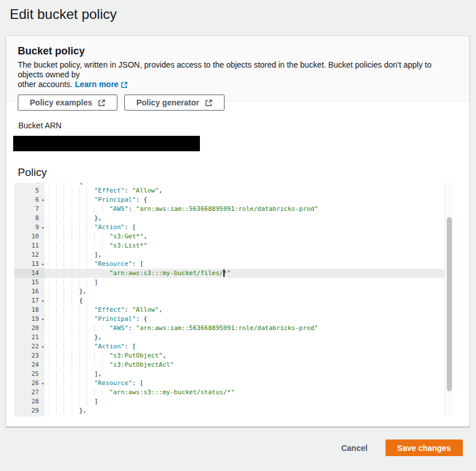  What do you see at coordinates (229, 191) in the screenshot?
I see `code-line-5: 5 "Effect": "Allow",` at bounding box center [229, 191].